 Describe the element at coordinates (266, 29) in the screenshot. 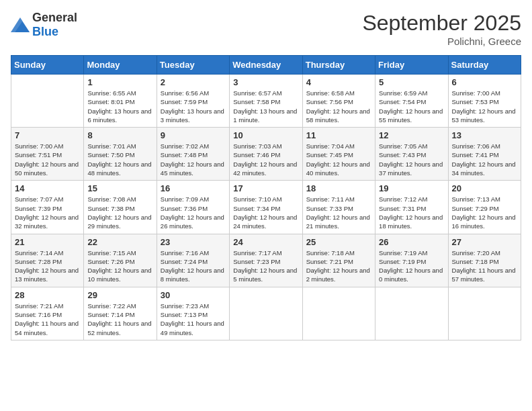

I see `page-header: General Blue September 2025 Polichni, Gr…` at that location.